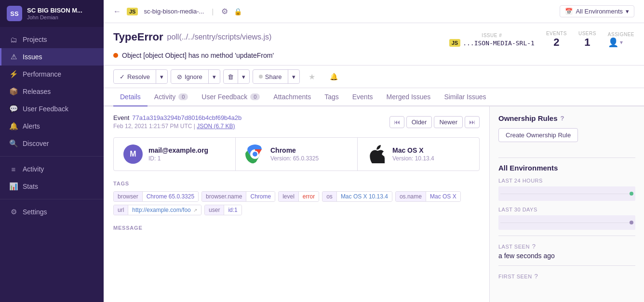 Image resolution: width=644 pixels, height=302 pixels. I want to click on tab-activity: Activity 0, so click(171, 97).